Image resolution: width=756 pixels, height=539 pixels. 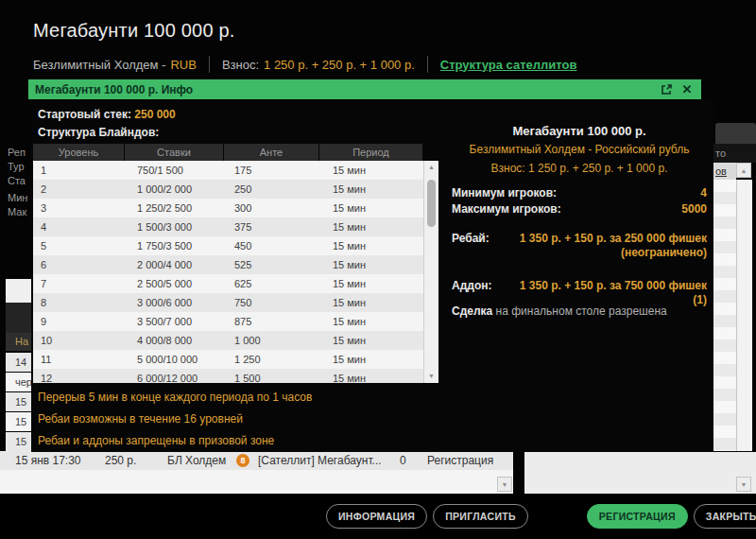 What do you see at coordinates (229, 322) in the screenshot?
I see `blinds-row: 93 500/7 00087515 мин` at bounding box center [229, 322].